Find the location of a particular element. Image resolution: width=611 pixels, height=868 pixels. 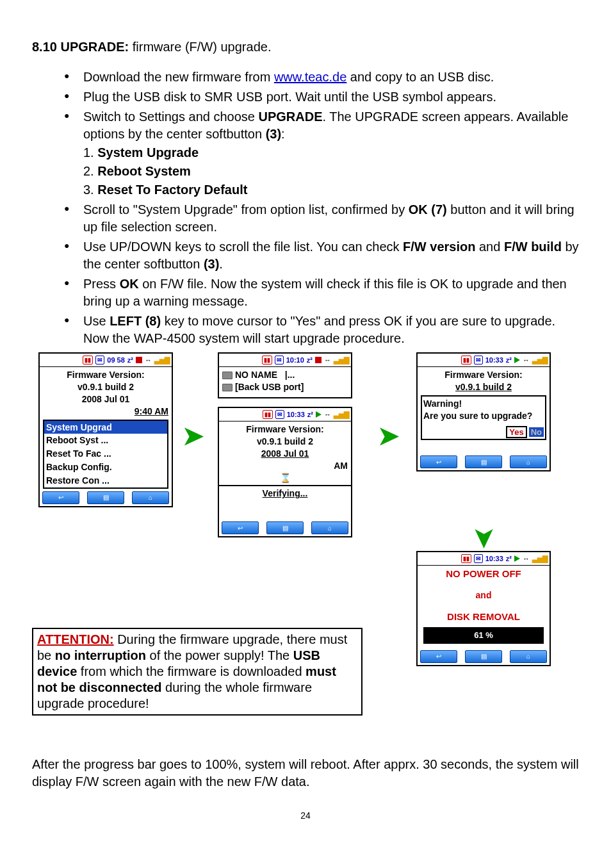

list-item: Restore Con ... is located at coordinates (106, 480).